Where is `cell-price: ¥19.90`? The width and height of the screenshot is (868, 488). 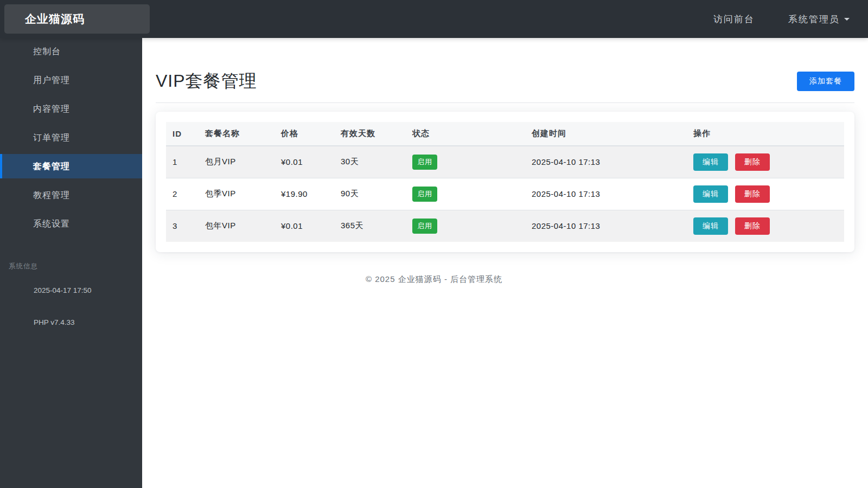
cell-price: ¥19.90 is located at coordinates (304, 194).